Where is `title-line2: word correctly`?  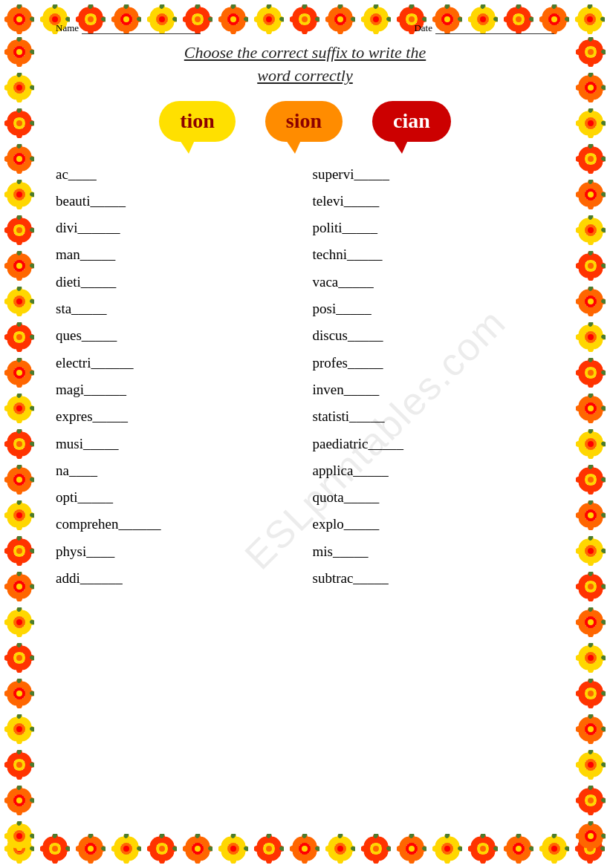
title-line2: word correctly is located at coordinates (305, 76).